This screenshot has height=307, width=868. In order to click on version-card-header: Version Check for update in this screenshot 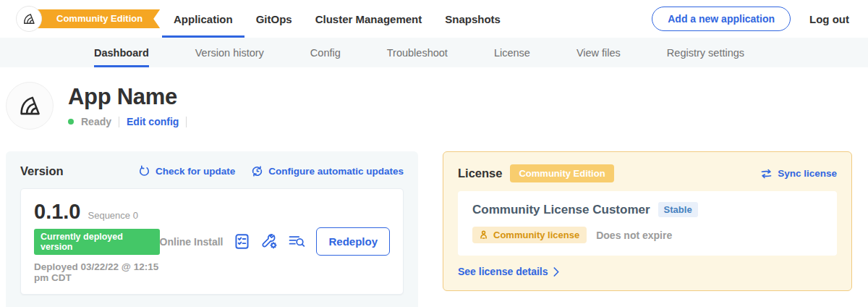, I will do `click(212, 171)`.